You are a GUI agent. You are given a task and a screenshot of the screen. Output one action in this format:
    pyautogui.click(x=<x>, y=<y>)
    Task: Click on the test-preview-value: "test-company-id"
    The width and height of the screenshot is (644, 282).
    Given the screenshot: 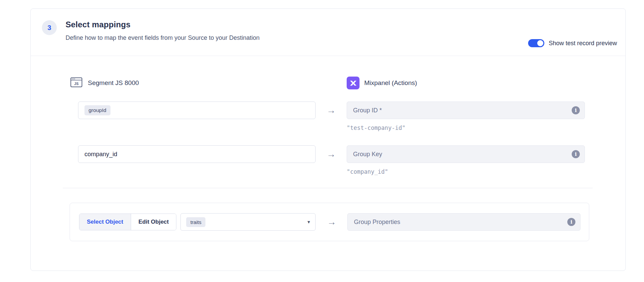 What is the action you would take?
    pyautogui.click(x=376, y=128)
    